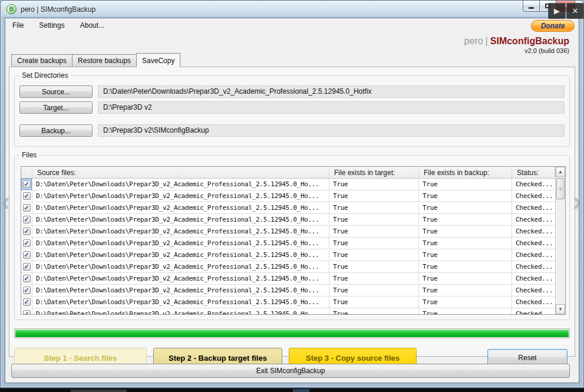 This screenshot has width=584, height=392. Describe the element at coordinates (560, 172) in the screenshot. I see `scroll-up-button: ▲` at that location.